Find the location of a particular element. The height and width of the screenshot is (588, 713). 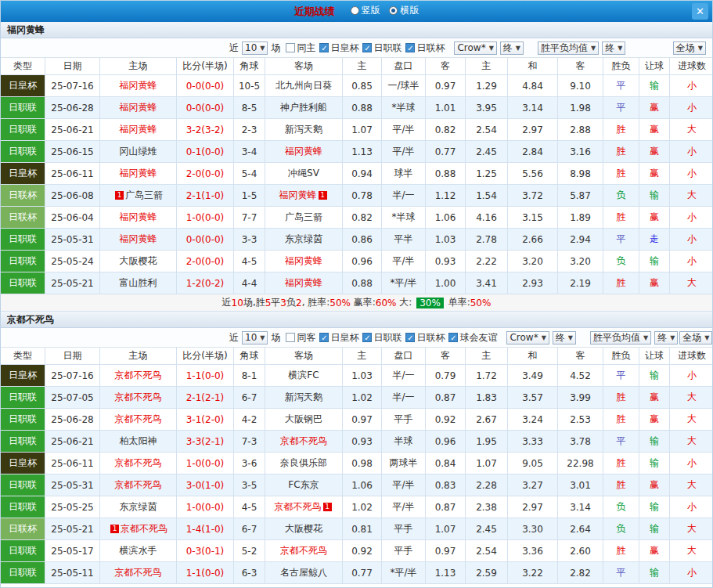

date-cell: 25-06-04 is located at coordinates (73, 218).